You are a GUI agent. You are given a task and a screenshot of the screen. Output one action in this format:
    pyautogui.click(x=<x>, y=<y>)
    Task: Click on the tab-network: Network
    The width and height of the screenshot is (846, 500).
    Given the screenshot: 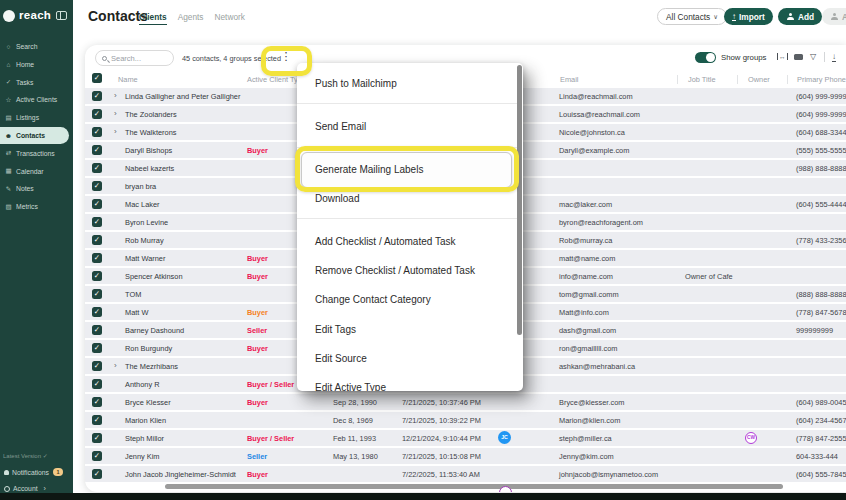 What is the action you would take?
    pyautogui.click(x=230, y=18)
    